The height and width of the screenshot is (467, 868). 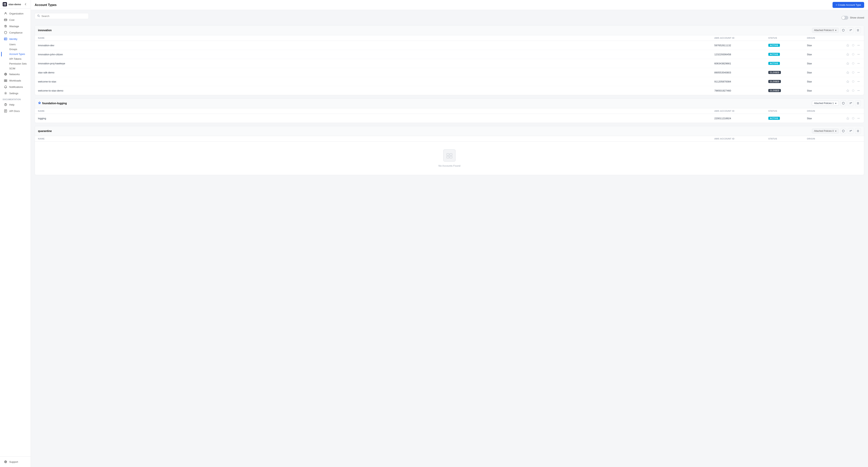 I want to click on account-name: welcome-to-stax, so click(x=376, y=81).